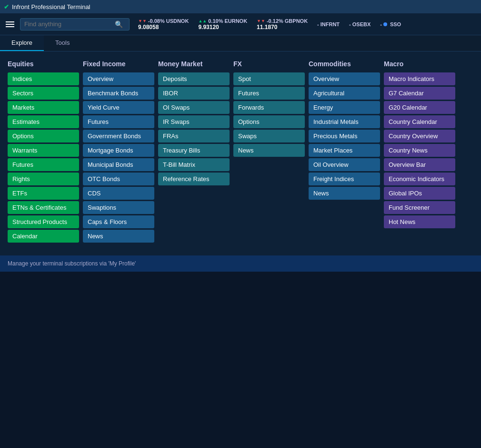 This screenshot has height=448, width=481. Describe the element at coordinates (194, 179) in the screenshot. I see `menu-item-reference-rates: Reference Rates` at that location.